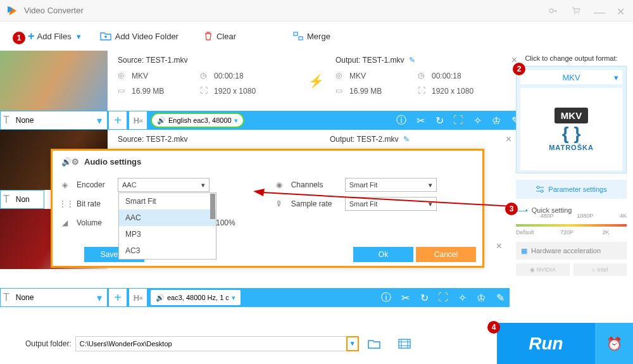 This screenshot has width=633, height=364. I want to click on parameter-settings-button: Parameter settings, so click(571, 189).